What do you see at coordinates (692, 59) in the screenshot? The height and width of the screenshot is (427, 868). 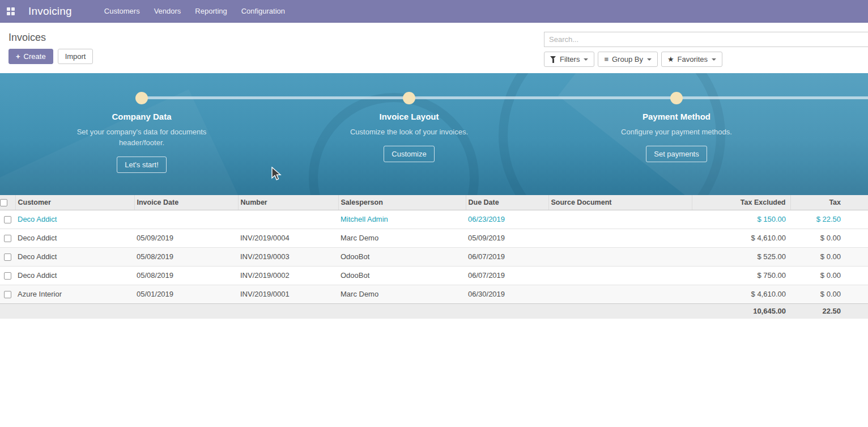 I see `favorites-button: ★ Favorites` at bounding box center [692, 59].